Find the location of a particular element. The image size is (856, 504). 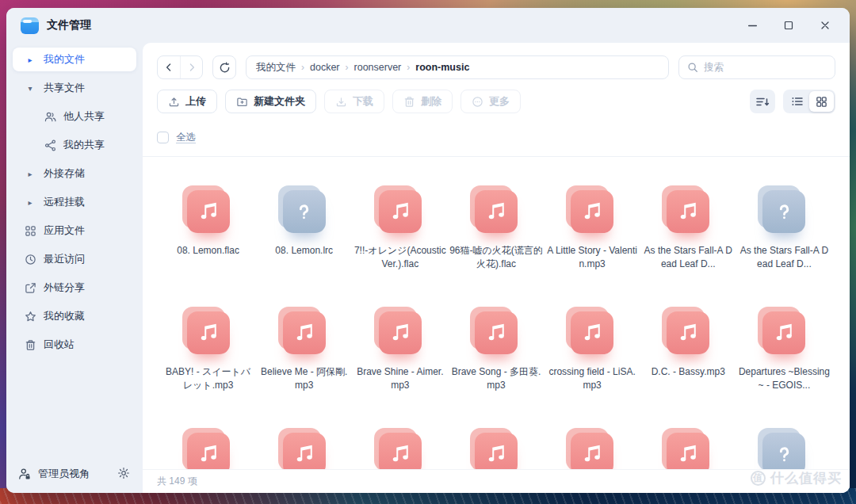

select-all-checkbox is located at coordinates (163, 138).